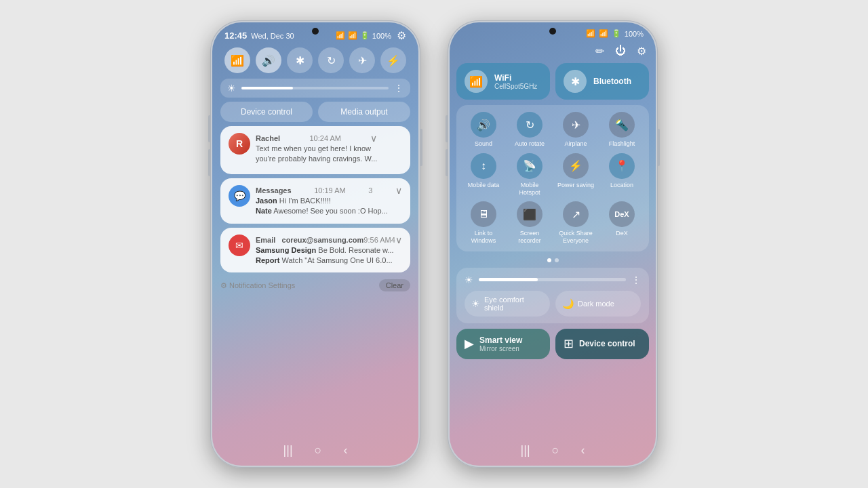  I want to click on clear-notifications-button: Clear, so click(395, 285).